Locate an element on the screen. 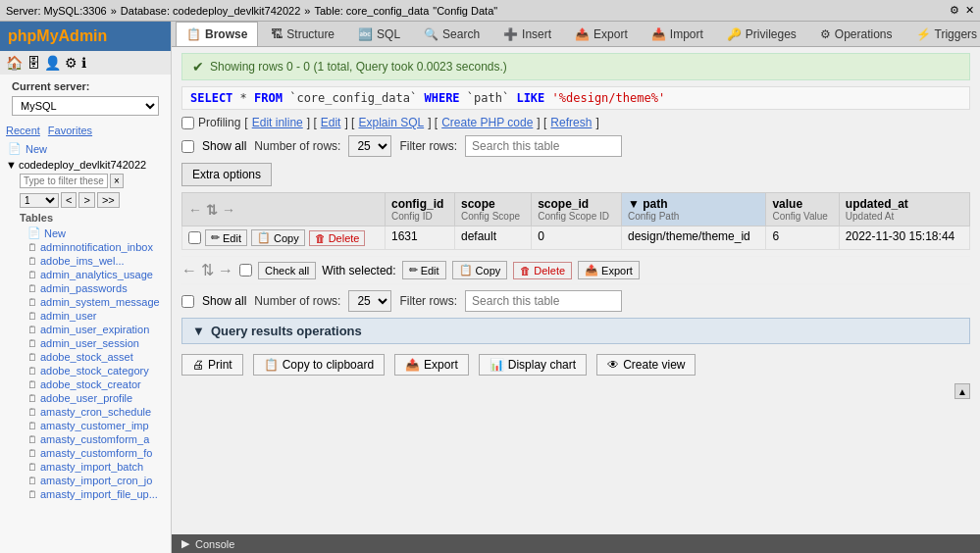  sel-nav-left-icon: ← is located at coordinates (189, 271).